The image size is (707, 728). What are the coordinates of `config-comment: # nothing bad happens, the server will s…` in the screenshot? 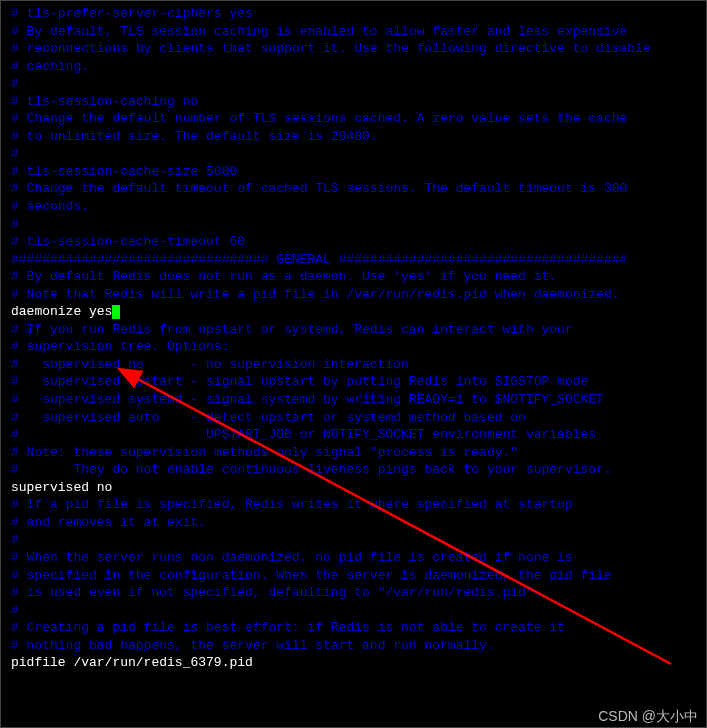 It's located at (354, 646).